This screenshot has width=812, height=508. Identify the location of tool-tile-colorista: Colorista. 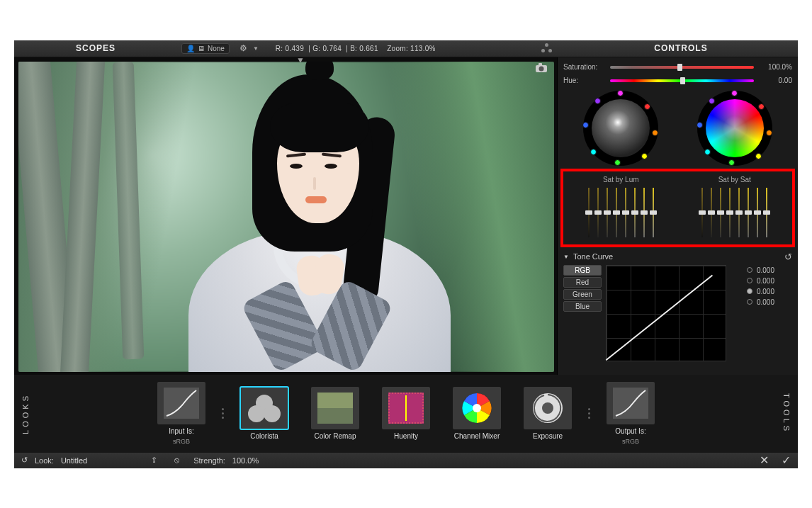
(264, 414).